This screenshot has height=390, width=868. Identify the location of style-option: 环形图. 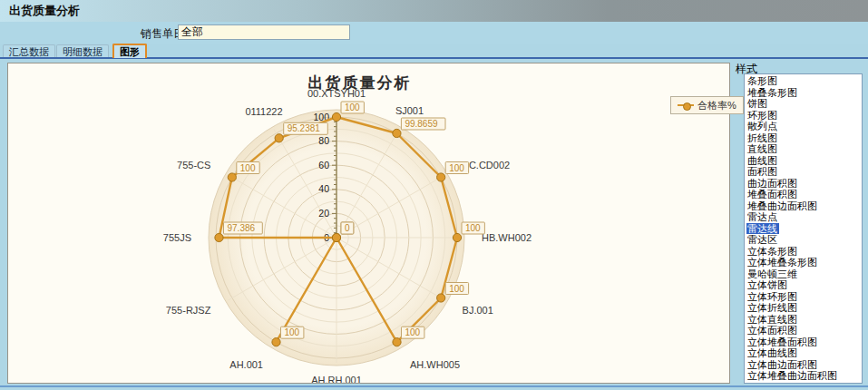
(804, 116).